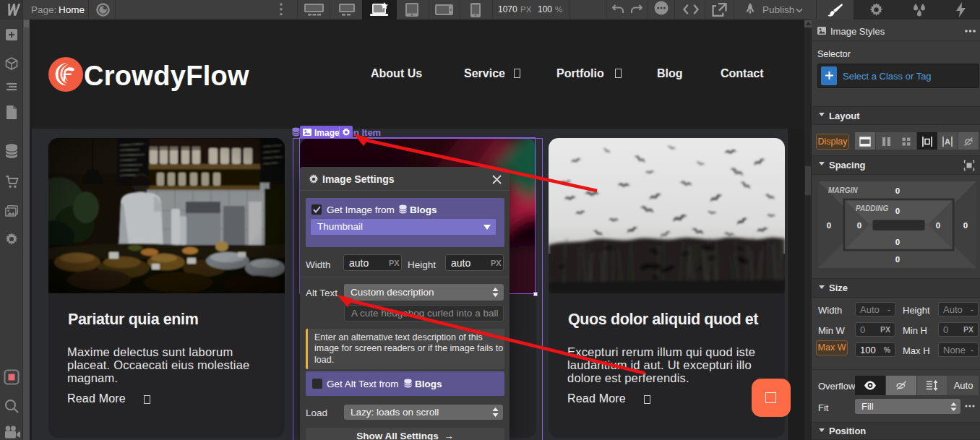  Describe the element at coordinates (947, 142) in the screenshot. I see `svg-text: A` at that location.